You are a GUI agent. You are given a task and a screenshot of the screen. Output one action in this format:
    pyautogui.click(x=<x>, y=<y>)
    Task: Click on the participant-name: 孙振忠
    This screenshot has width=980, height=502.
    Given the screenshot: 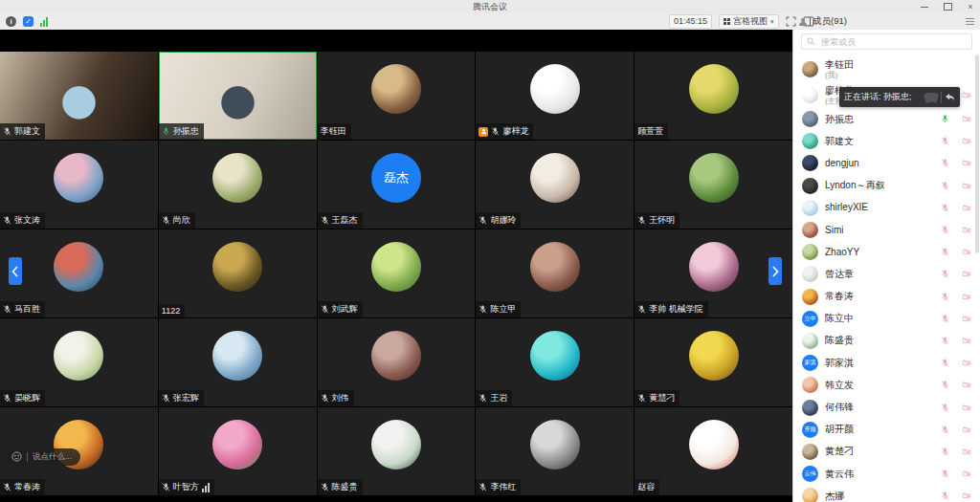 What is the action you would take?
    pyautogui.click(x=186, y=132)
    